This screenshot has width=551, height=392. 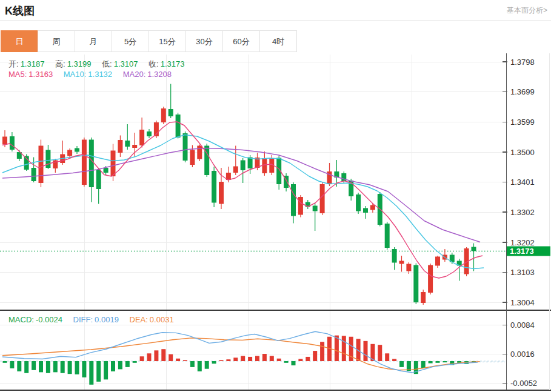 I want to click on price-tick-label: 1.3401, so click(x=523, y=182).